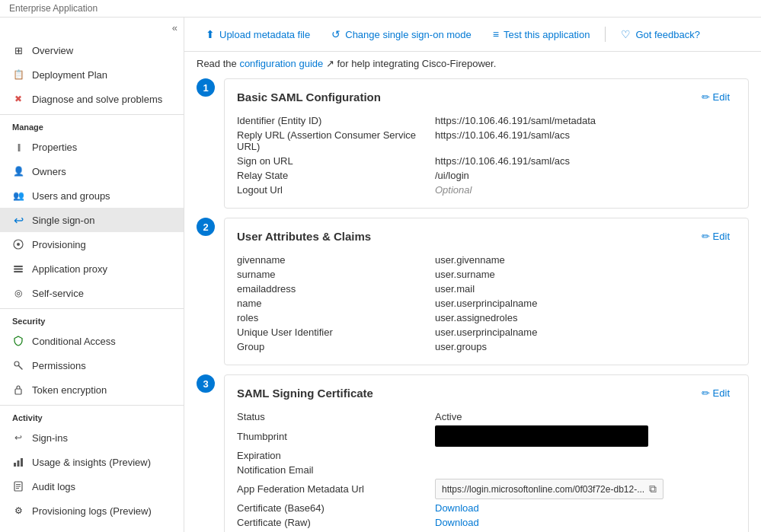 This screenshot has width=761, height=532. What do you see at coordinates (18, 50) in the screenshot?
I see `overview-icon` at bounding box center [18, 50].